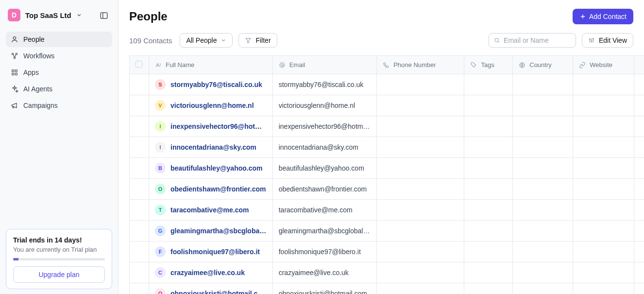  Describe the element at coordinates (211, 106) in the screenshot. I see `row-name-cell: V victoriousglenn@home.nl` at that location.